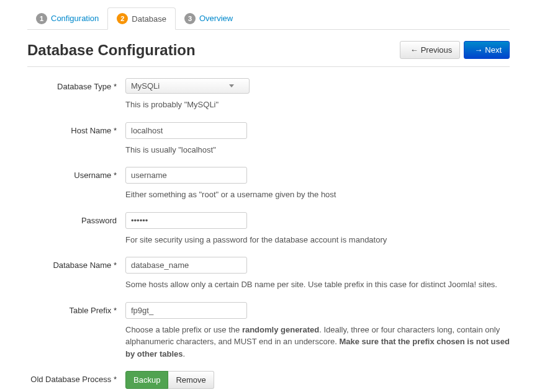 This screenshot has width=537, height=392. What do you see at coordinates (67, 19) in the screenshot?
I see `step-tab-configuration: 1 Configuration` at bounding box center [67, 19].